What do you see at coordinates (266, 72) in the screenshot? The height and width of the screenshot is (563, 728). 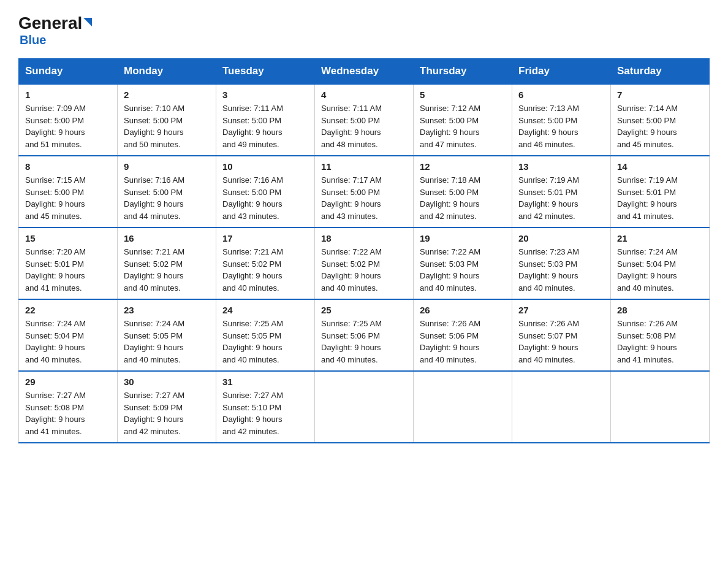 I see `weekday-header-tuesday: Tuesday` at bounding box center [266, 72].